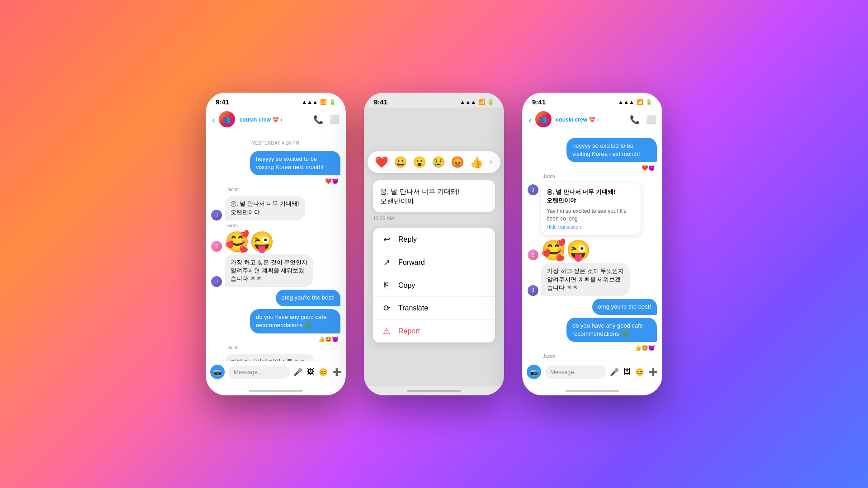  I want to click on date-label-left: YESTERDAY 4:16 PM, so click(276, 143).